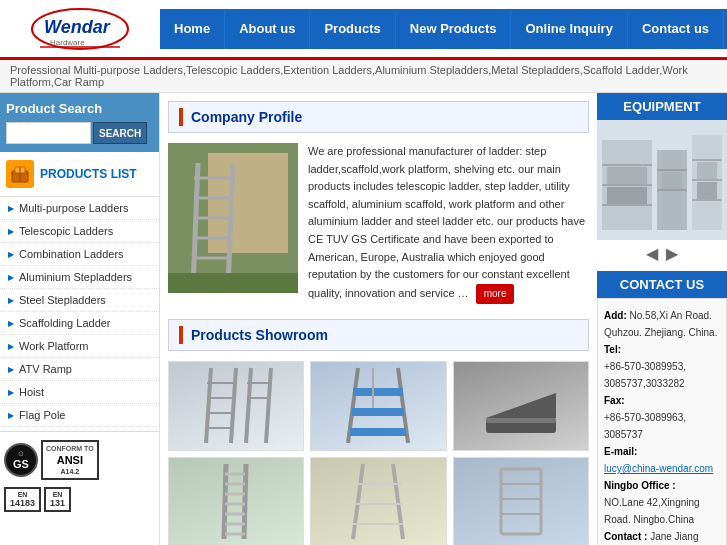  What do you see at coordinates (80, 29) in the screenshot?
I see `logo-svg: Wendar Hardware` at bounding box center [80, 29].